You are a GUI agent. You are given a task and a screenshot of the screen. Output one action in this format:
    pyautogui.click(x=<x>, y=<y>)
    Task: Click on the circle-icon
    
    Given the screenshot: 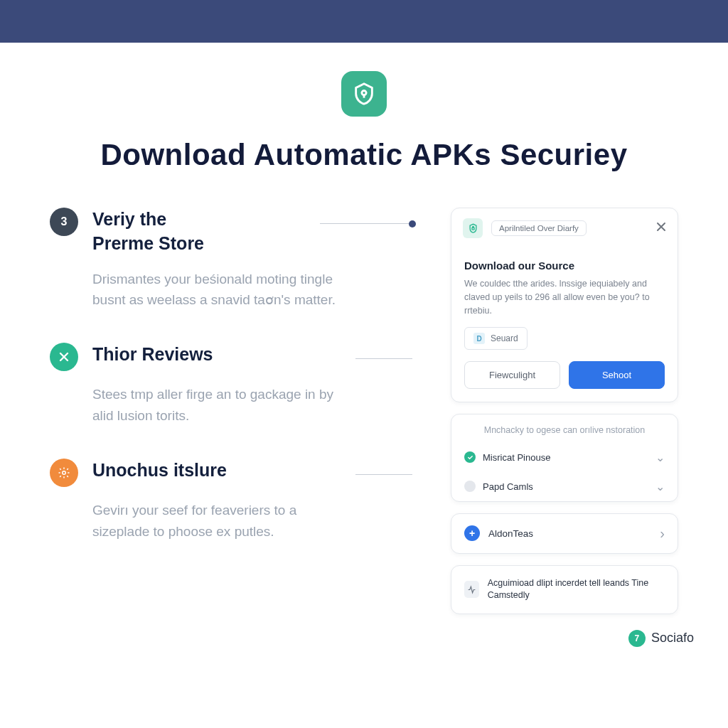 What is the action you would take?
    pyautogui.click(x=470, y=486)
    